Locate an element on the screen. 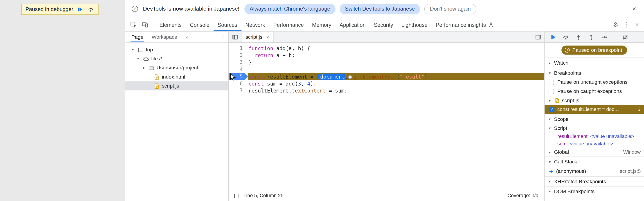 This screenshot has height=201, width=644. code-token: } is located at coordinates (250, 62).